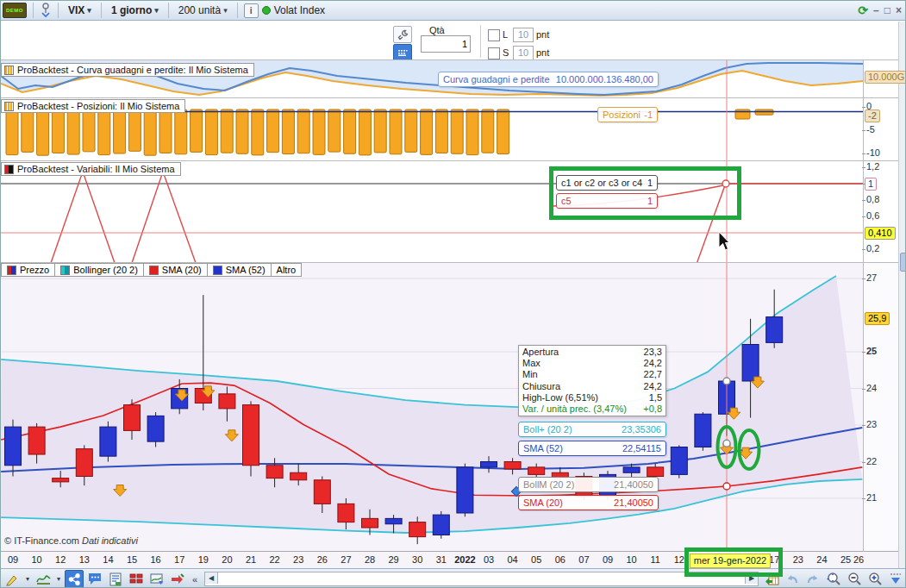 Image resolution: width=906 pixels, height=588 pixels. What do you see at coordinates (772, 579) in the screenshot?
I see `goto-date-button` at bounding box center [772, 579].